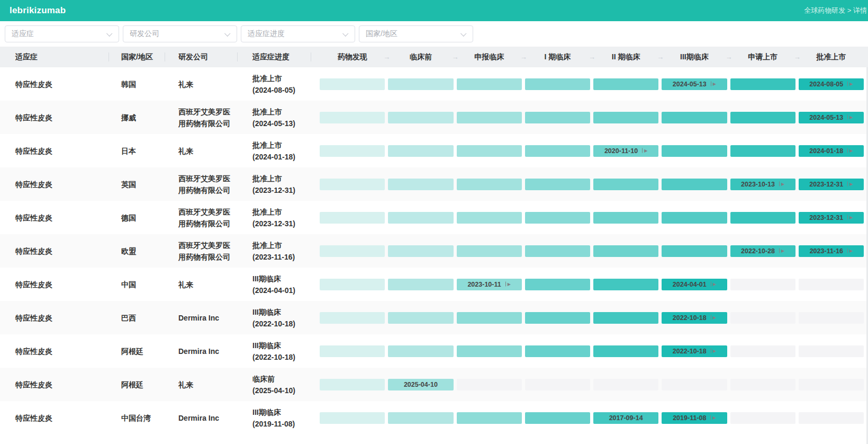 The width and height of the screenshot is (868, 444). What do you see at coordinates (434, 251) in the screenshot?
I see `table-row: 特应性皮炎 欧盟 西班牙艾美罗医用药物有限公司 批准上市 (2023-11-16…` at bounding box center [434, 251].